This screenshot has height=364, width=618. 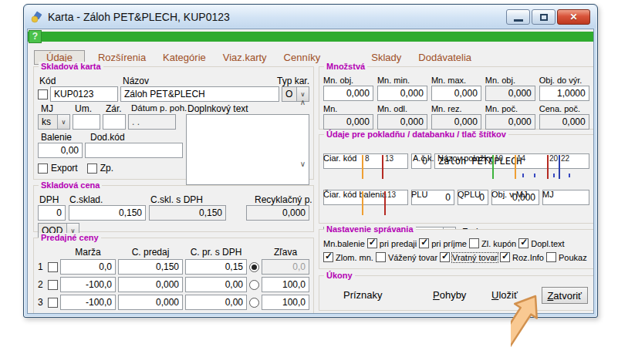 What do you see at coordinates (150, 267) in the screenshot?
I see `cpredaj-input: 0,150` at bounding box center [150, 267].